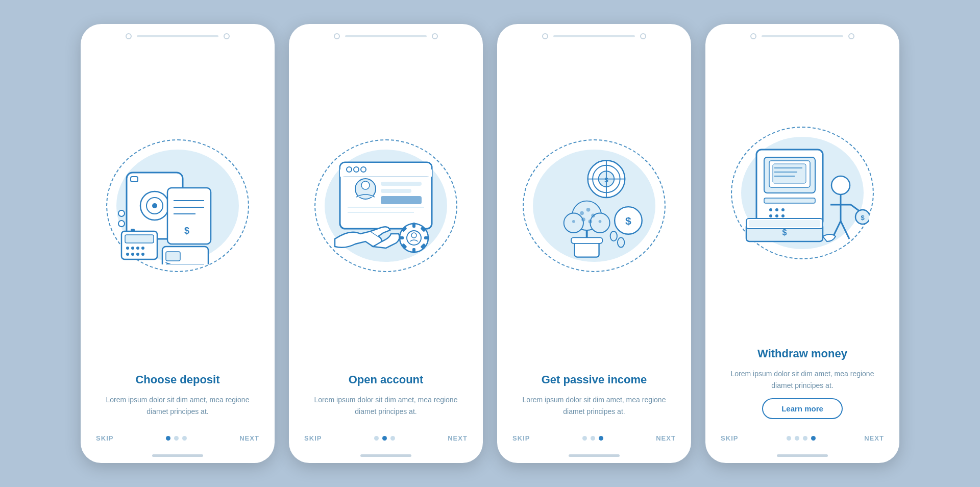 This screenshot has width=980, height=487. I want to click on phone-bottom-2: SKIP NEXT, so click(386, 442).